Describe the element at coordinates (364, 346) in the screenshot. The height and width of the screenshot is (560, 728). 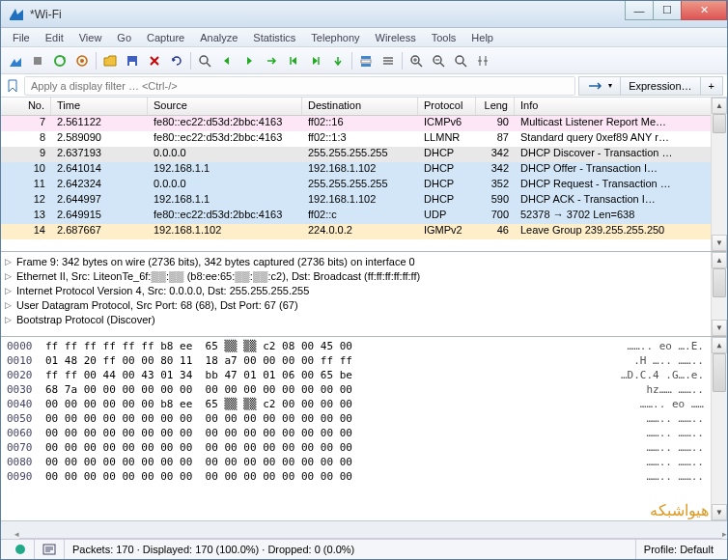
I see `hex-row: 0000ff ff ff ff ff ff b8 ee 65 ▒▒ ▒▒ c2 …` at that location.